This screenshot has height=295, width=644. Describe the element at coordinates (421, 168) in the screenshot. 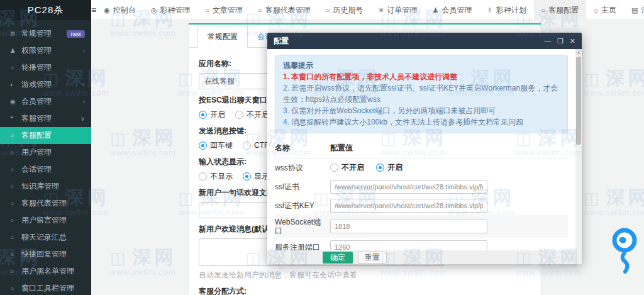

I see `wss-row: wss协议 不开启 开启` at that location.